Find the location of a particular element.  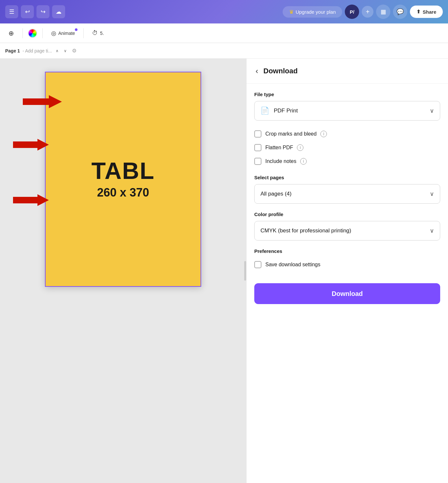

crown-icon: ♛ is located at coordinates (291, 12).